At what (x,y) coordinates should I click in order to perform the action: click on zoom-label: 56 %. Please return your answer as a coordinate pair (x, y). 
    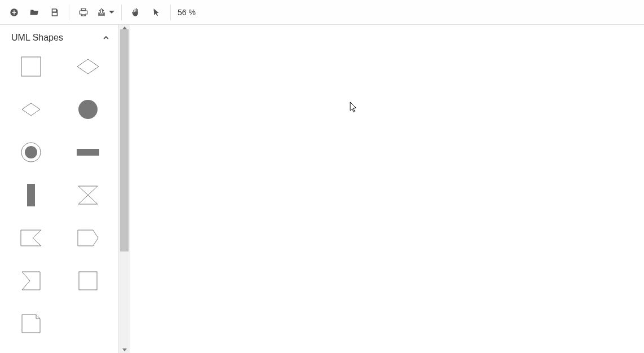
    Looking at the image, I should click on (187, 12).